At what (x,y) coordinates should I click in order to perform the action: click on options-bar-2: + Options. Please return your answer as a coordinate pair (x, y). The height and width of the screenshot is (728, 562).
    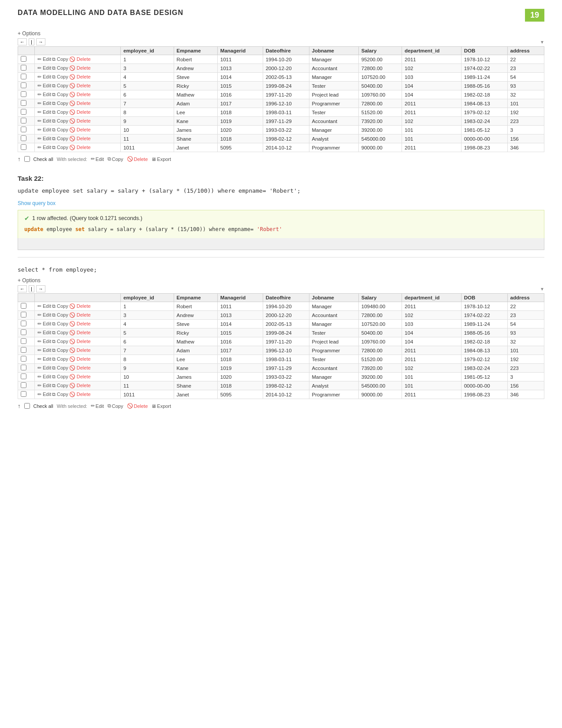
    Looking at the image, I should click on (281, 280).